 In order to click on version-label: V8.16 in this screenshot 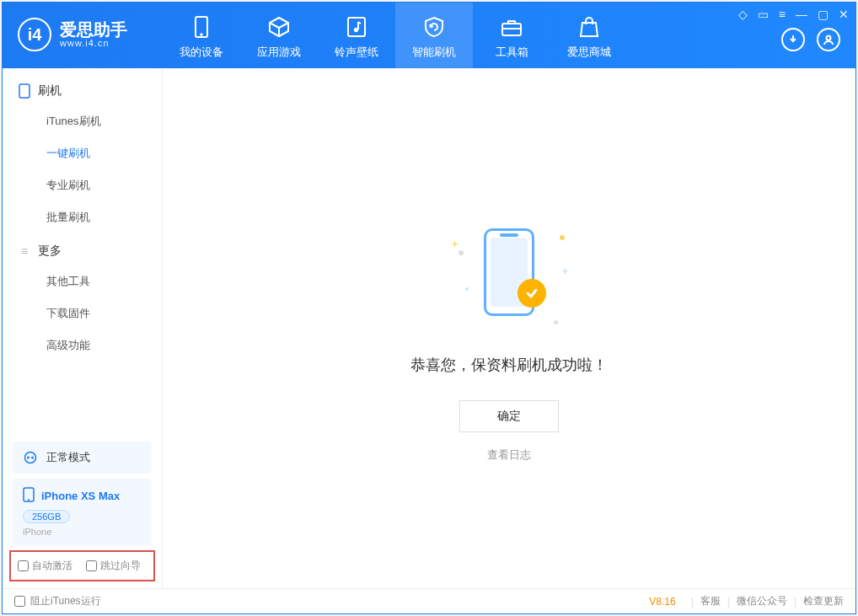, I will do `click(662, 602)`.